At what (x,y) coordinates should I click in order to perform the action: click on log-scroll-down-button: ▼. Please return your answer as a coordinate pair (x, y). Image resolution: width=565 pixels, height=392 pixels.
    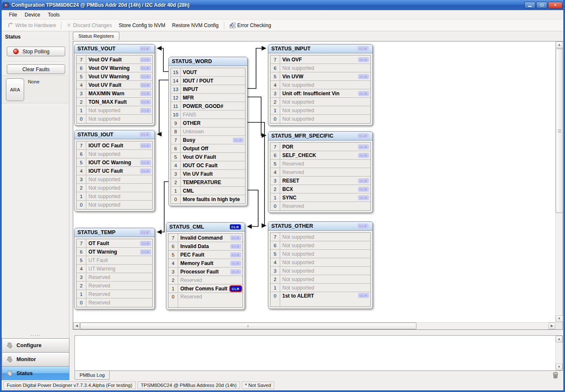
    Looking at the image, I should click on (559, 367).